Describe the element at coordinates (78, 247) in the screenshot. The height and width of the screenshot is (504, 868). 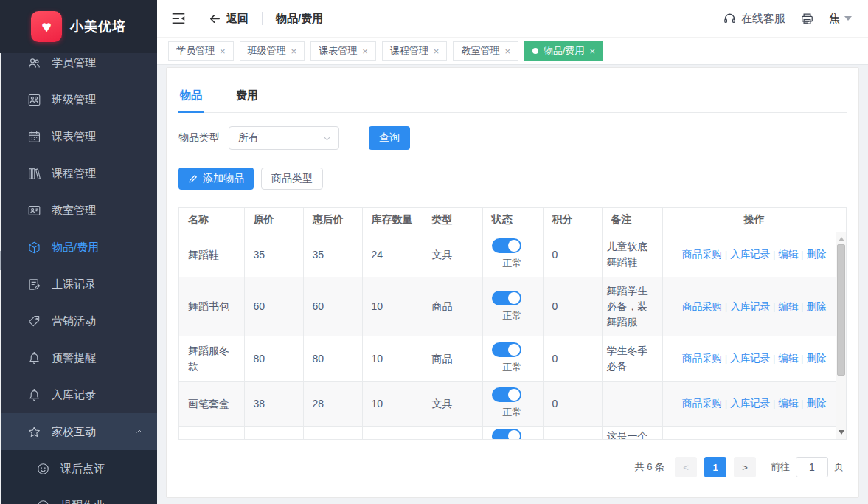
I see `sidebar-item-物品/费用: 物品/费用` at that location.